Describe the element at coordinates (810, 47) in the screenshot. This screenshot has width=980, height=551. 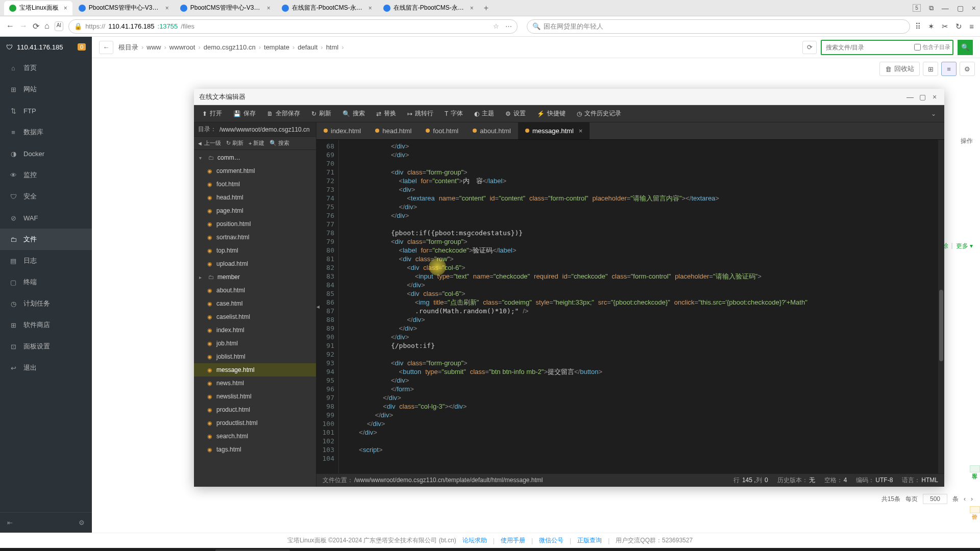
I see `breadcrumb-reload-button: ⟳` at that location.